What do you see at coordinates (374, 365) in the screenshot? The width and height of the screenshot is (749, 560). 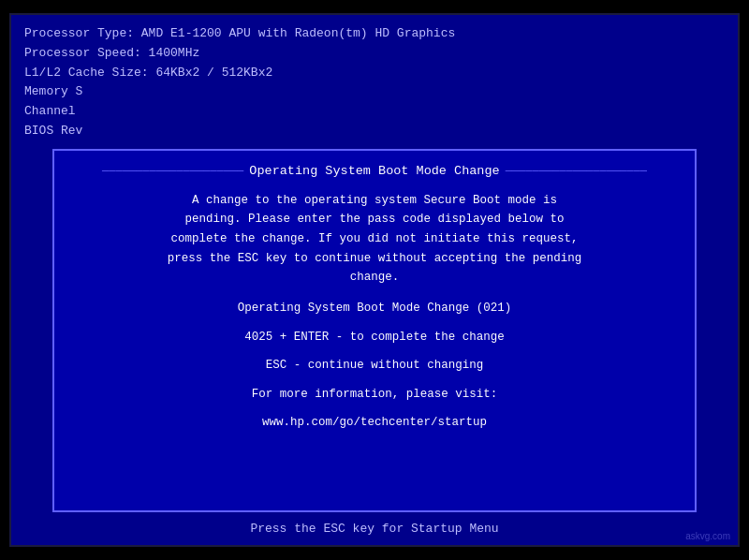 I see `dialog-esc-instruction: ESC - continue without changing` at bounding box center [374, 365].